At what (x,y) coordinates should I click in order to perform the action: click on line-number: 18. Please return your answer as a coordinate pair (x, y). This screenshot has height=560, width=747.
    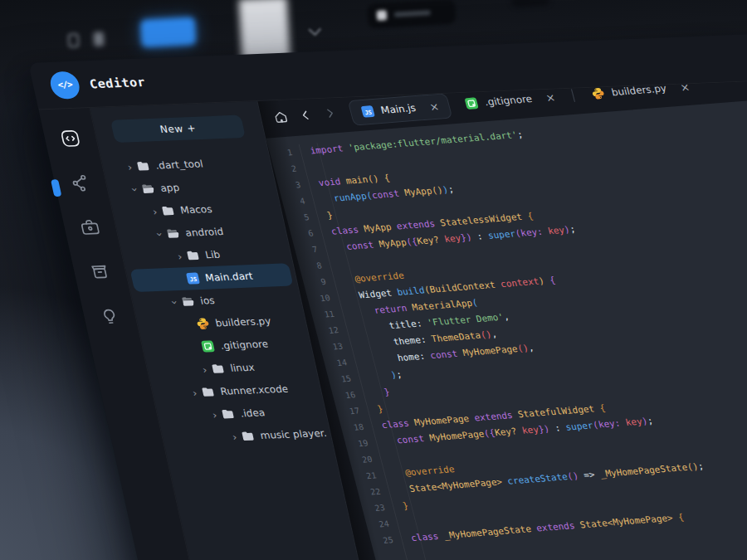
    Looking at the image, I should click on (353, 428).